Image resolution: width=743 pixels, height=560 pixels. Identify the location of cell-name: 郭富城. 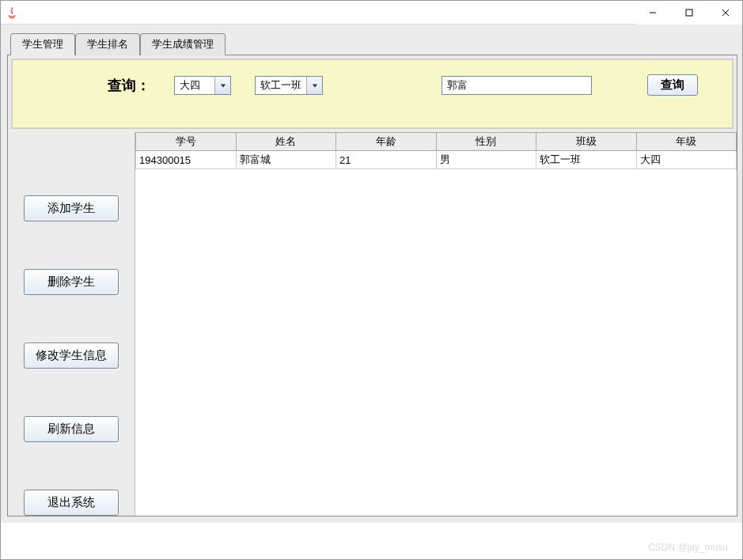
(286, 160).